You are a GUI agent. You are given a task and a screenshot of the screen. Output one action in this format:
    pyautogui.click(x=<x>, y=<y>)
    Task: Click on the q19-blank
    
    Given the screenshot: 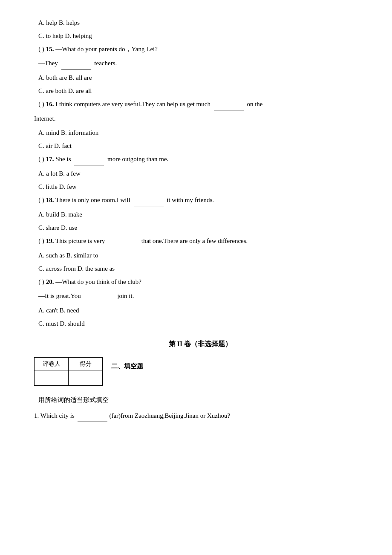 What is the action you would take?
    pyautogui.click(x=123, y=241)
    